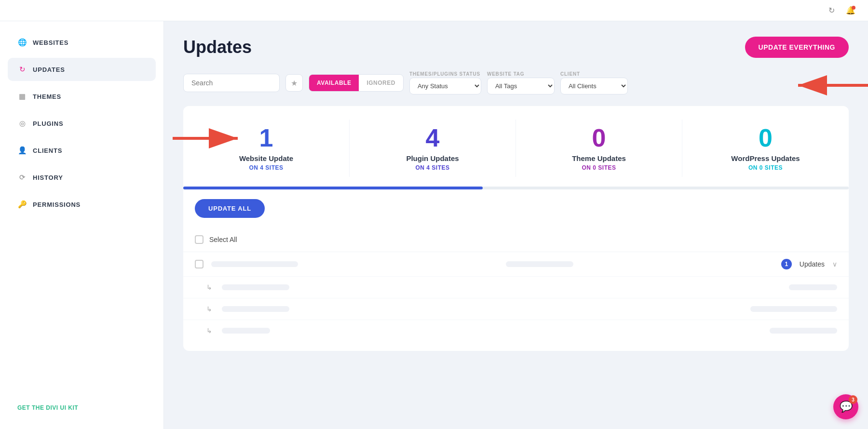 The image size is (868, 429). Describe the element at coordinates (230, 208) in the screenshot. I see `update-all-button: UPDATE ALL` at that location.